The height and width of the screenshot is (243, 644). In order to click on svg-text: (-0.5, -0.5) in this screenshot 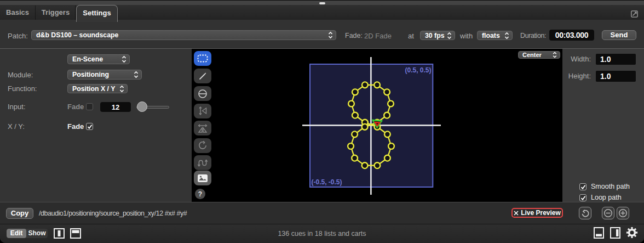, I will do `click(327, 182)`.